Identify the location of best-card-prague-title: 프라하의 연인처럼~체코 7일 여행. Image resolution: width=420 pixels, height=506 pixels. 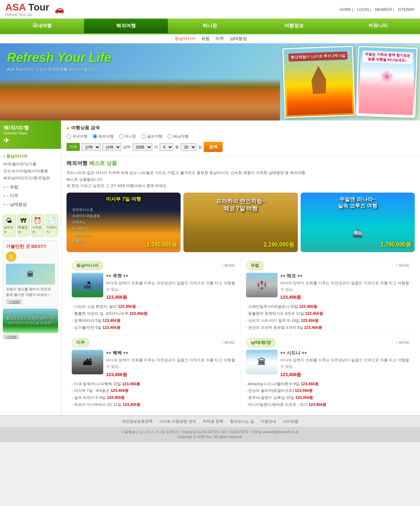
(240, 205).